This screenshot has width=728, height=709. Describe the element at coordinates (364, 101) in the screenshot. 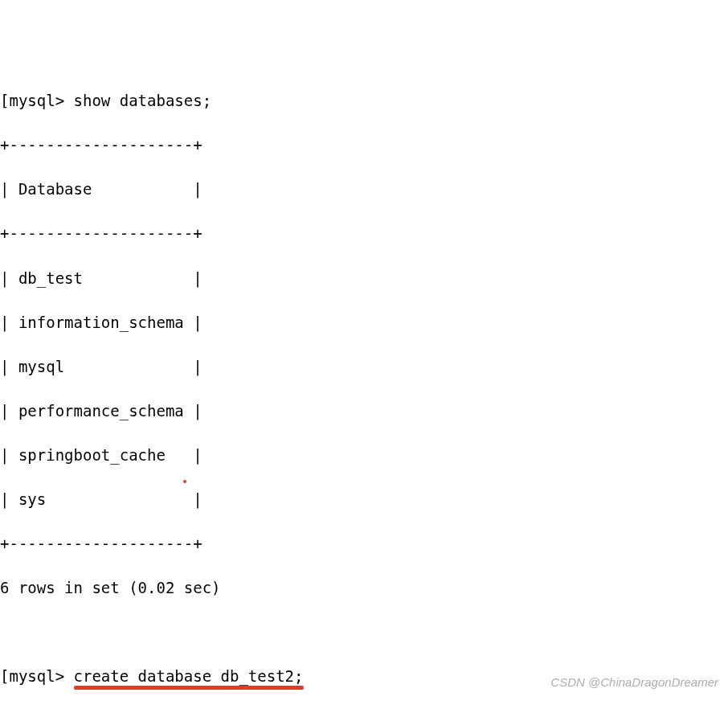

I see `terminal-line: [mysql> show databases;` at that location.